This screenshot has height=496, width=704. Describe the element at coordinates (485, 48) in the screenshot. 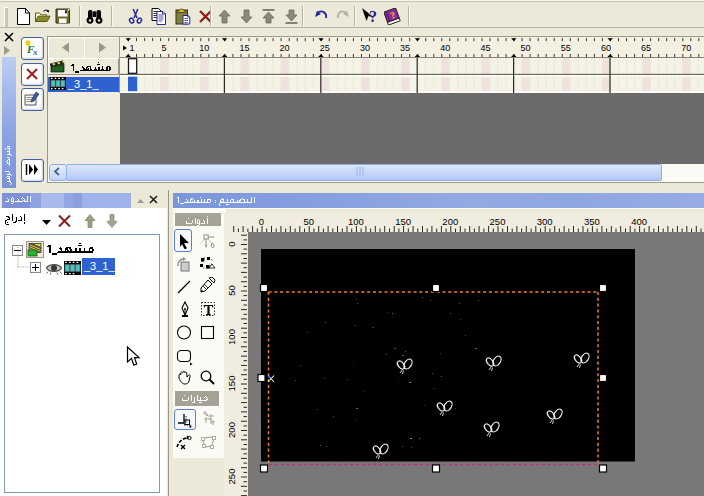

I see `svg-text: 45` at that location.